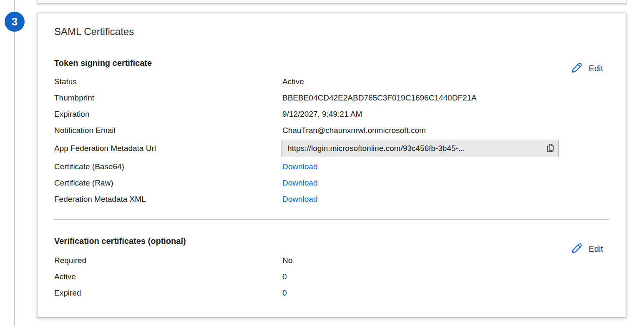  Describe the element at coordinates (332, 63) in the screenshot. I see `section-heading: Token signing certificate` at that location.